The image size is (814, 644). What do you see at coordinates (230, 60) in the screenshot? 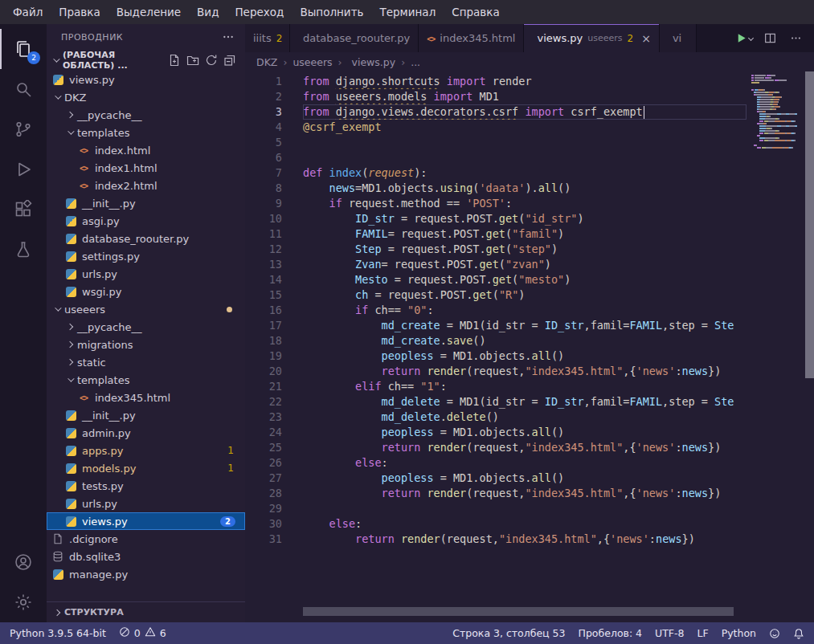
I see `collapse-all-icon` at bounding box center [230, 60].